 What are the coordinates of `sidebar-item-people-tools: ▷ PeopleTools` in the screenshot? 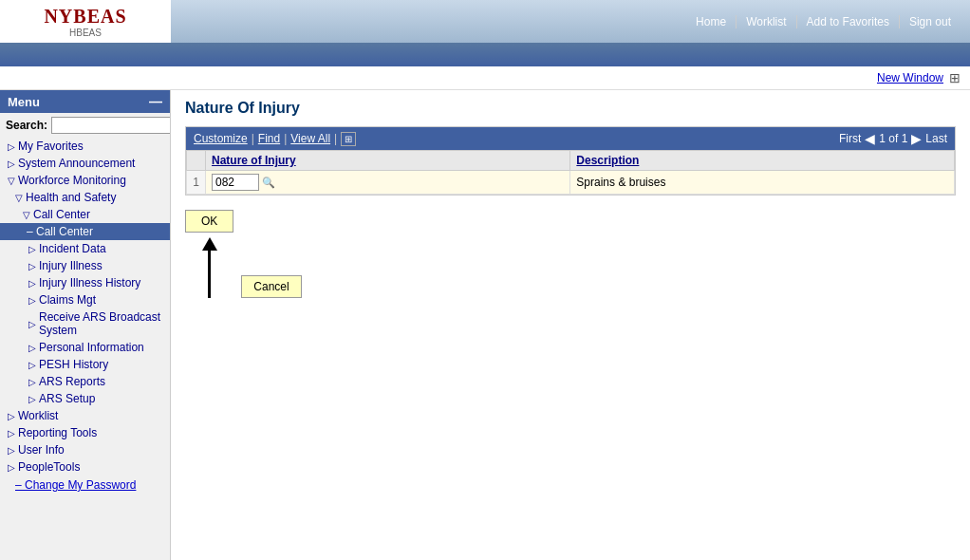 It's located at (85, 467).